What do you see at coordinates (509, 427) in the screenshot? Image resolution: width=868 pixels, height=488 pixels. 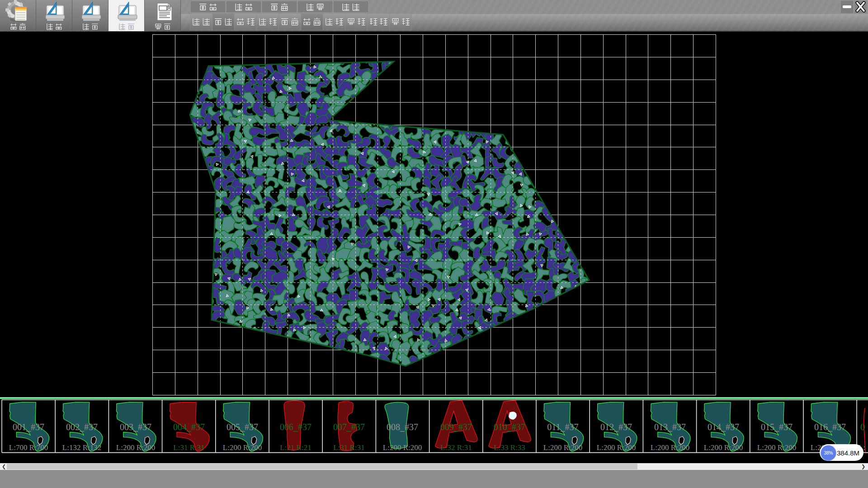 I see `svg-text: 010_#37` at bounding box center [509, 427].